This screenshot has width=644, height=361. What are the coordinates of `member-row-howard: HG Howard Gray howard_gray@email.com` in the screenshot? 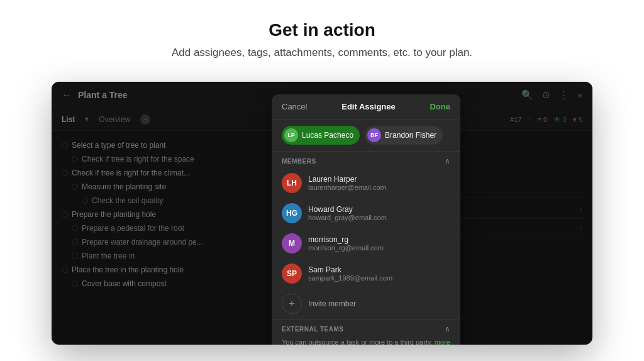 It's located at (366, 213).